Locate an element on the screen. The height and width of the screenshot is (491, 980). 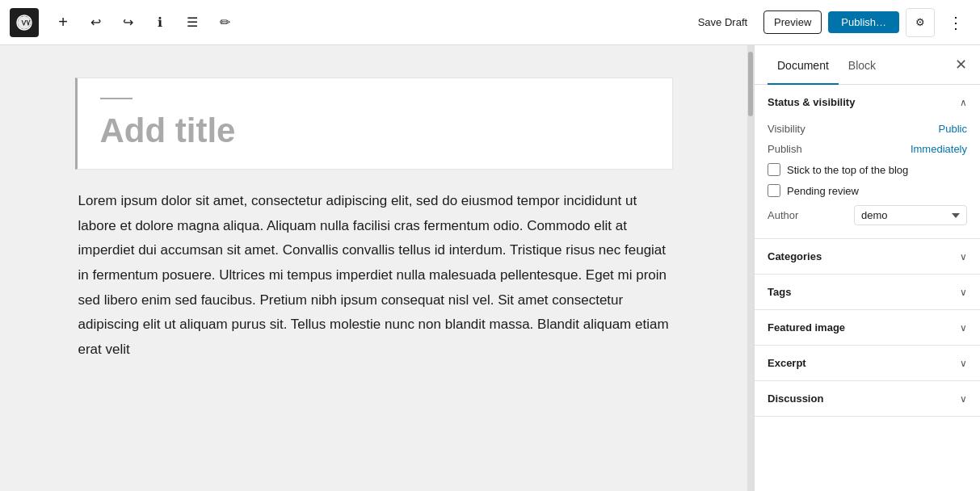
list-view-button: ☰ is located at coordinates (192, 23).